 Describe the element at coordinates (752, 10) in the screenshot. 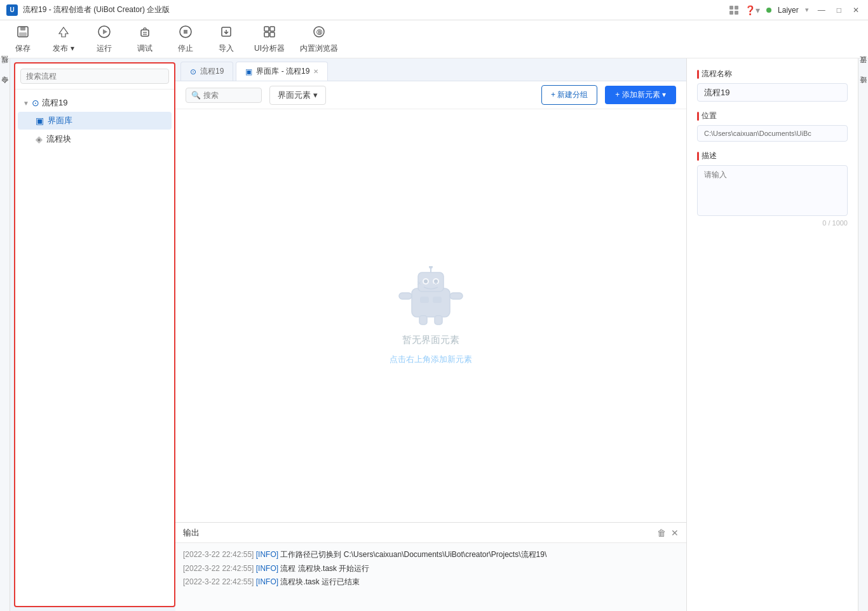

I see `help-icon: ❓▾` at that location.